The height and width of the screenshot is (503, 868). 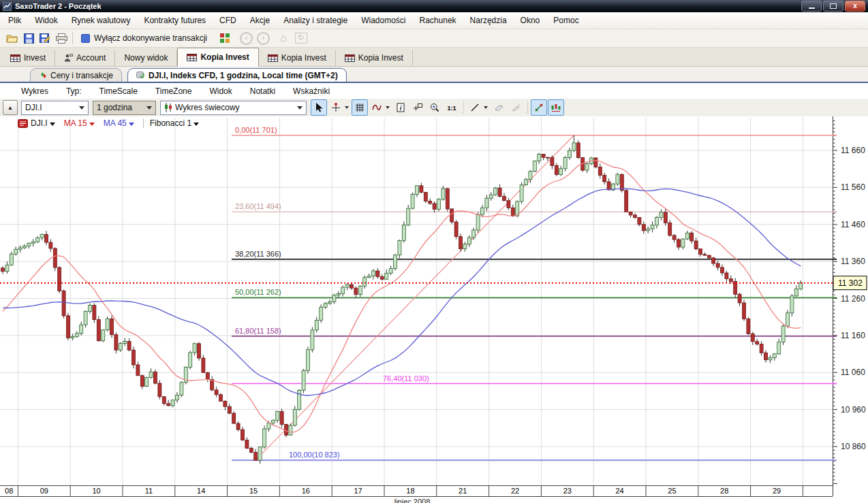 I want to click on legend-ma45: MA 45, so click(x=119, y=123).